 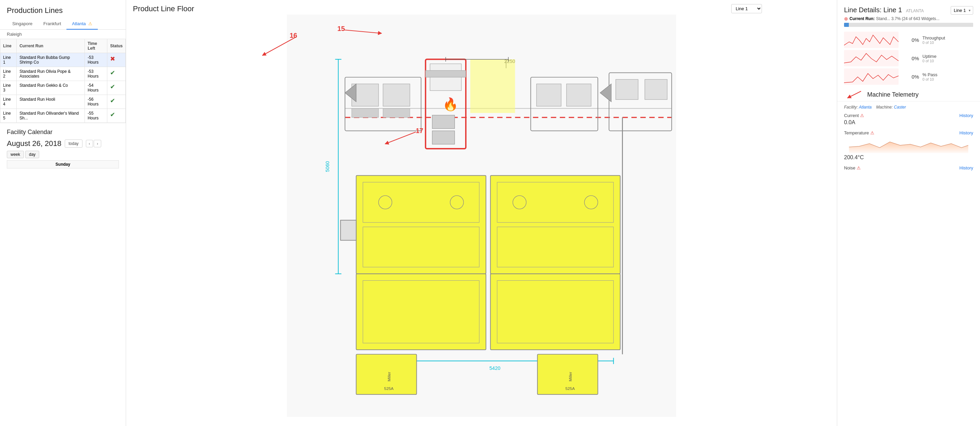 What do you see at coordinates (908, 146) in the screenshot?
I see `telemetry-temperature-row: Temperature ⚠ History` at bounding box center [908, 146].